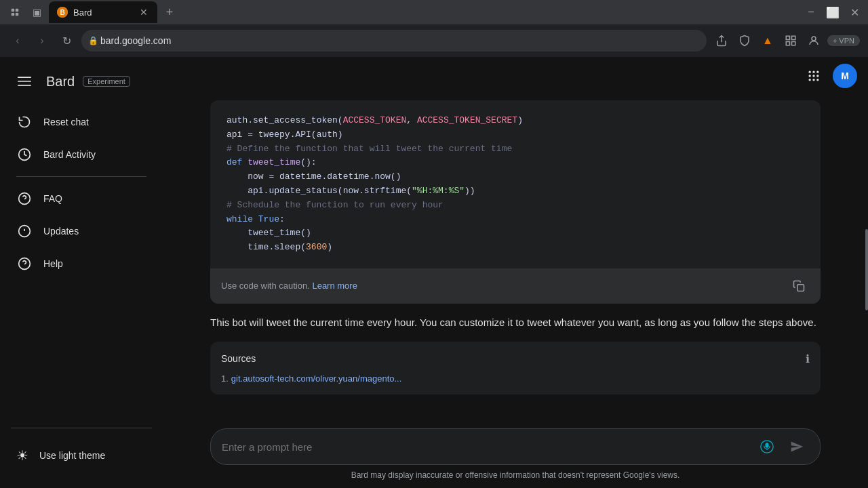  Describe the element at coordinates (53, 199) in the screenshot. I see `sidebar-item-faq-label: FAQ` at that location.